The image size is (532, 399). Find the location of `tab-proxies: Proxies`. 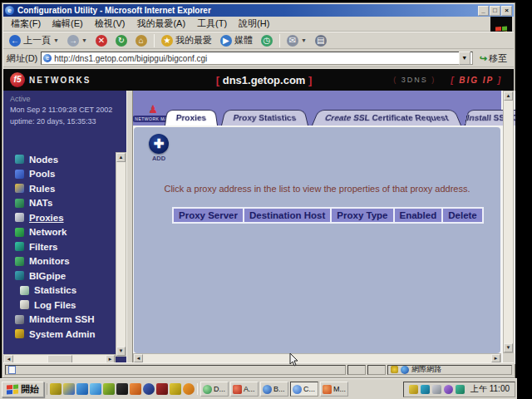

tab-proxies: Proxies is located at coordinates (191, 118).